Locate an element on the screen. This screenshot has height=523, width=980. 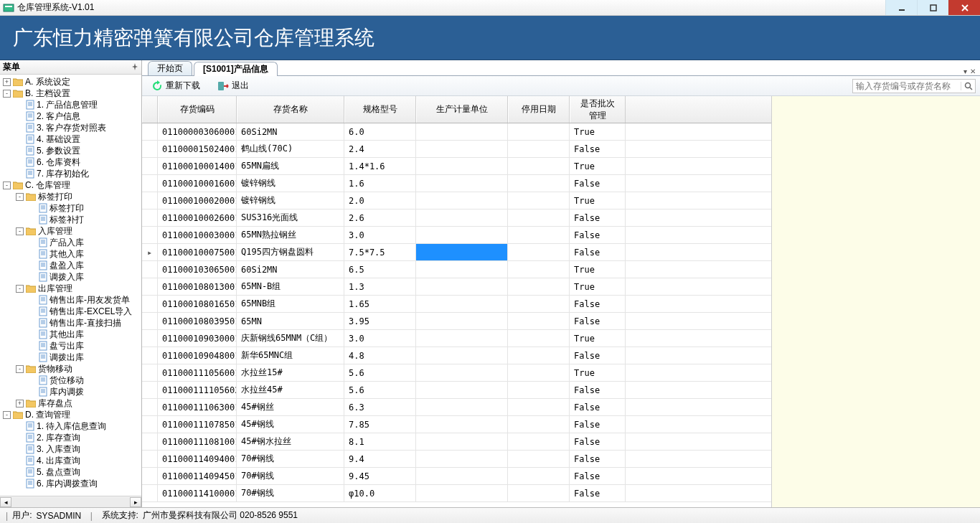
table-row: 011000100026001SUS316光面线2.6False is located at coordinates (456, 218).